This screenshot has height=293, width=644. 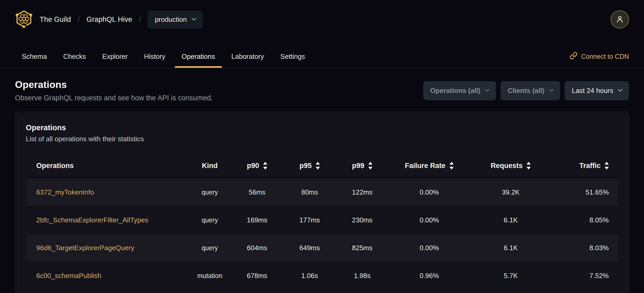 What do you see at coordinates (511, 276) in the screenshot?
I see `cell-requests: 5.7K` at bounding box center [511, 276].